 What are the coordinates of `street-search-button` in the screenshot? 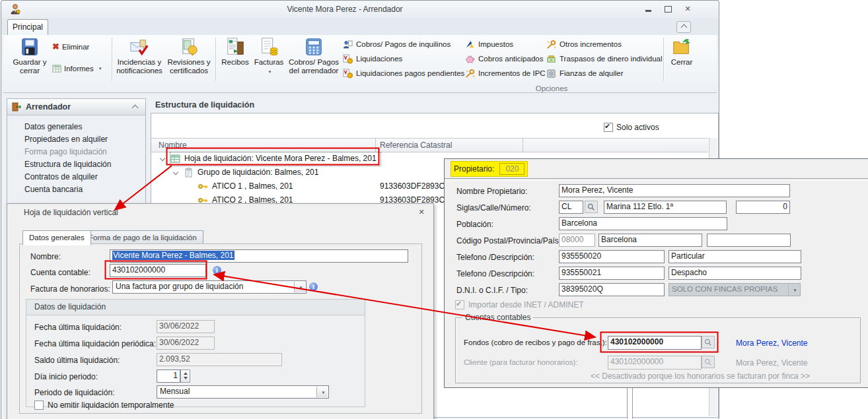 It's located at (591, 207).